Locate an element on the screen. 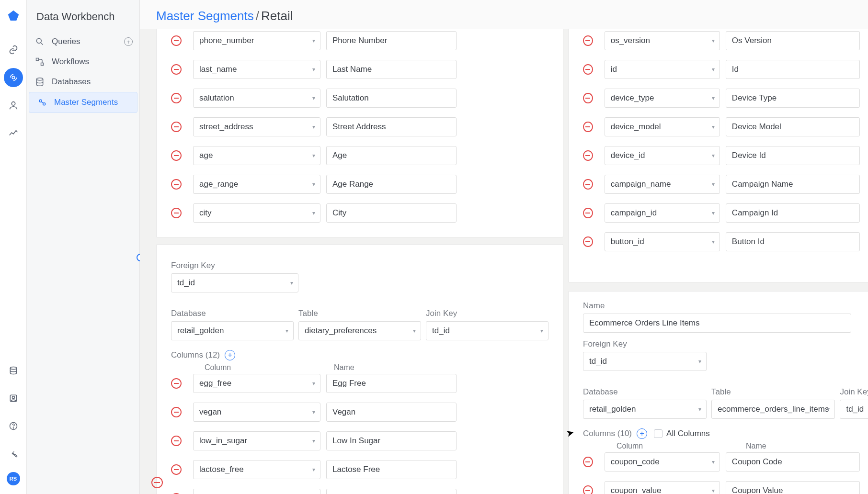  remove-section-button is located at coordinates (157, 483).